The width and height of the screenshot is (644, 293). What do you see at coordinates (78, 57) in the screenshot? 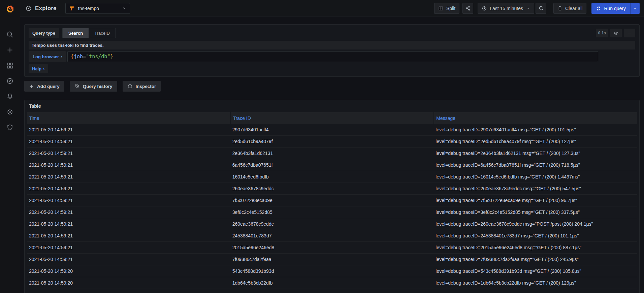
I see `code-token-label-key: job` at bounding box center [78, 57].